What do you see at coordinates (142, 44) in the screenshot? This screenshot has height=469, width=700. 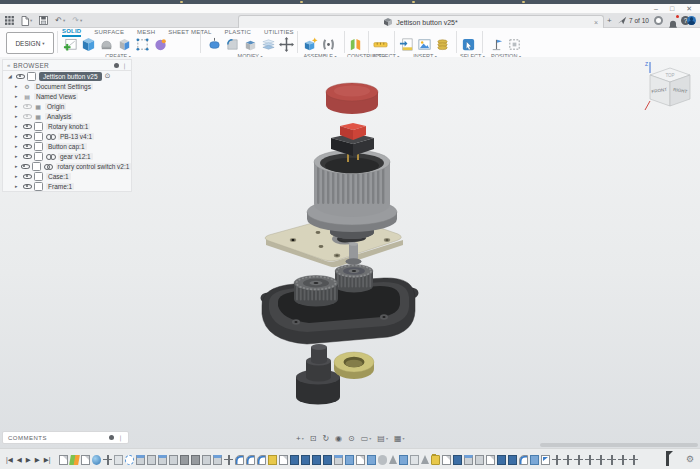 I see `sketch-points-tool` at bounding box center [142, 44].